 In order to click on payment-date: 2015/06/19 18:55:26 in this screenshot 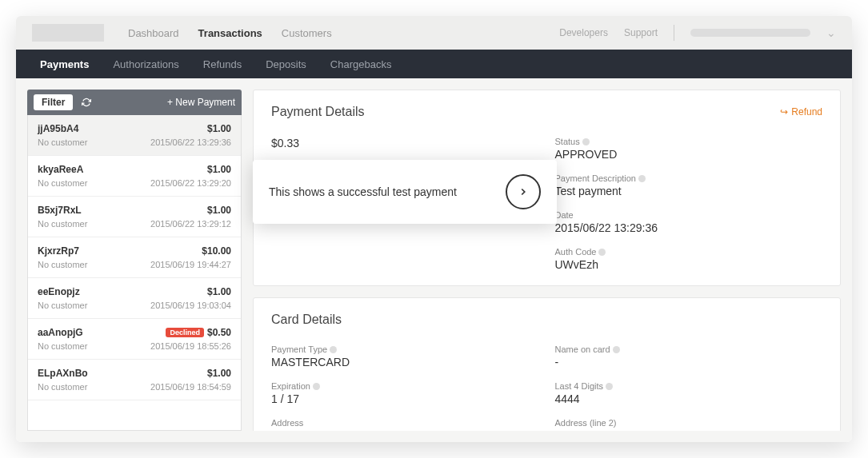, I will do `click(190, 346)`.